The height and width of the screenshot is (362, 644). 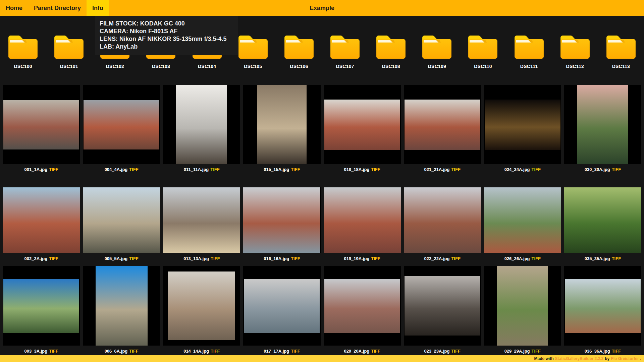 What do you see at coordinates (580, 359) in the screenshot?
I see `footer-builder-link: StaticGalleryBuilder 2.2.3` at bounding box center [580, 359].